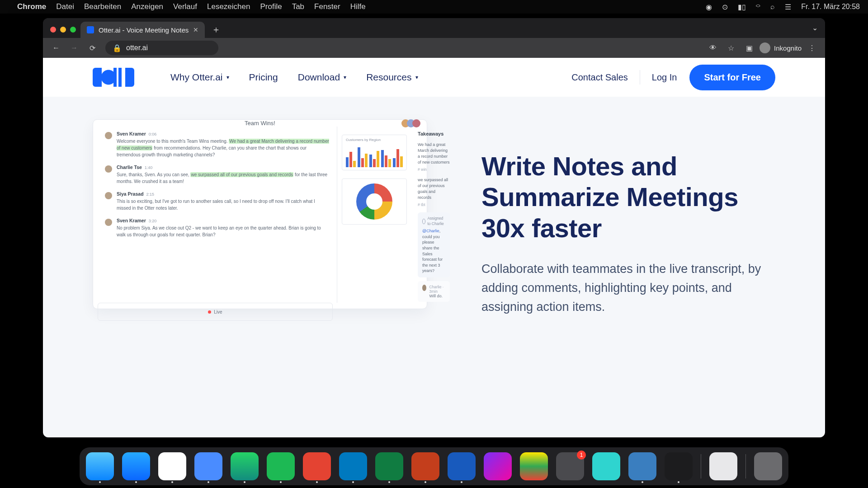 The image size is (868, 488). I want to click on dock-app-chrome, so click(172, 466).